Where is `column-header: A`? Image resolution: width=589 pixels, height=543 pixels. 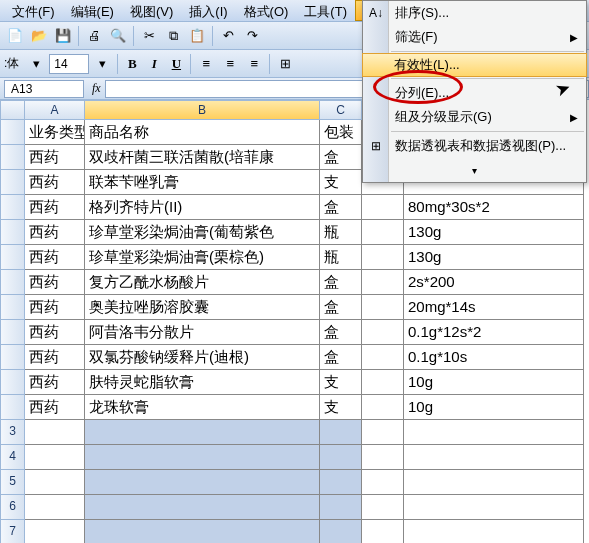
column-header: A is located at coordinates (55, 110).